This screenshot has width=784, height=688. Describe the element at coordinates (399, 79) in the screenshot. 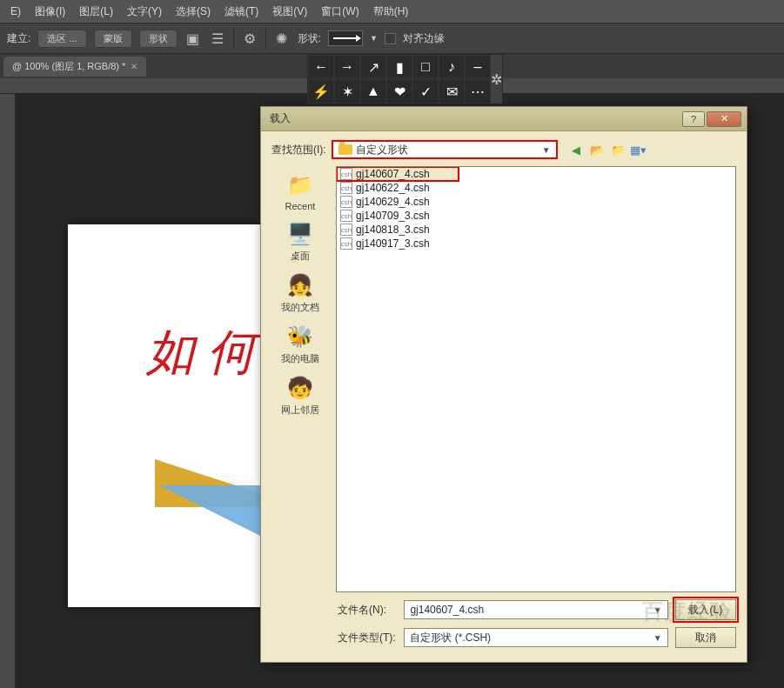

I see `shapes-grid: ← → ↗ ▮ □ ♪ – ⚡ ✶ ▲ ❤ ✓ ✉ ⋯` at that location.